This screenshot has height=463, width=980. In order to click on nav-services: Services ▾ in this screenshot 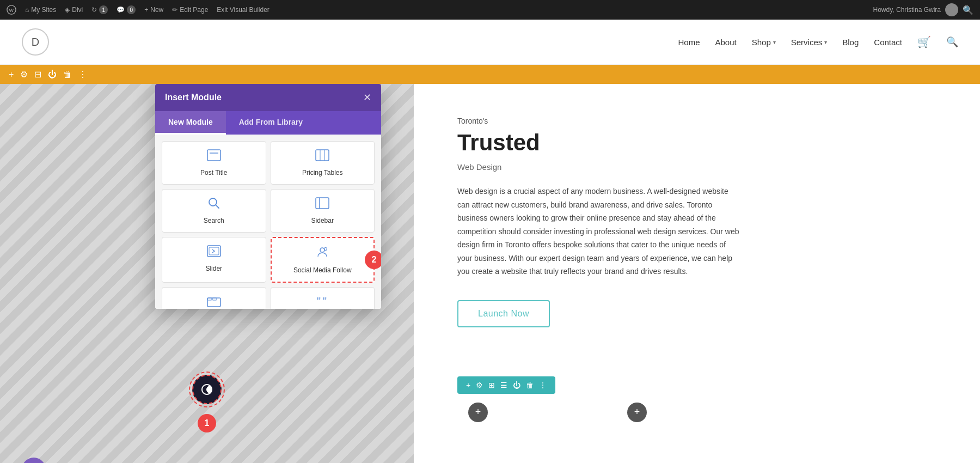, I will do `click(809, 42)`.